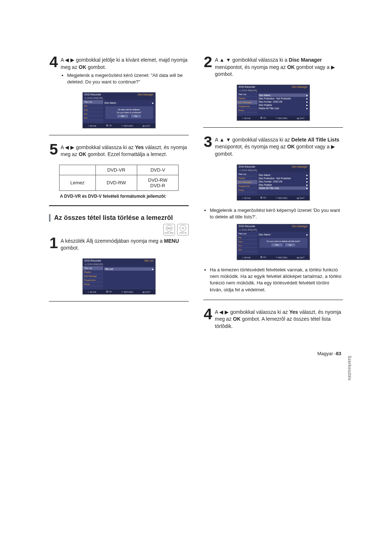 The image size is (392, 554). Describe the element at coordinates (273, 146) in the screenshot. I see `right-step-3: 3 A ▲ ▼ gombokkal válassza ki az Delete …` at that location.